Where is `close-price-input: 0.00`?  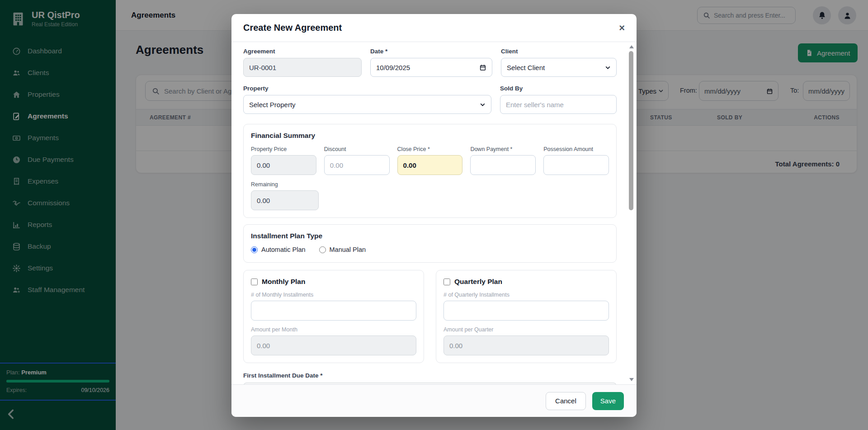
close-price-input: 0.00 is located at coordinates (430, 165).